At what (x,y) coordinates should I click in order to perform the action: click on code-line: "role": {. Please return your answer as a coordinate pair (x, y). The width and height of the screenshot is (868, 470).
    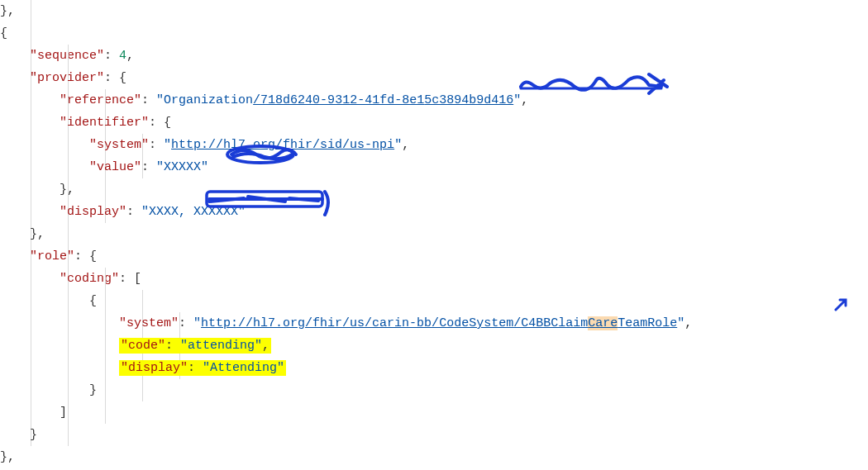
    Looking at the image, I should click on (434, 256).